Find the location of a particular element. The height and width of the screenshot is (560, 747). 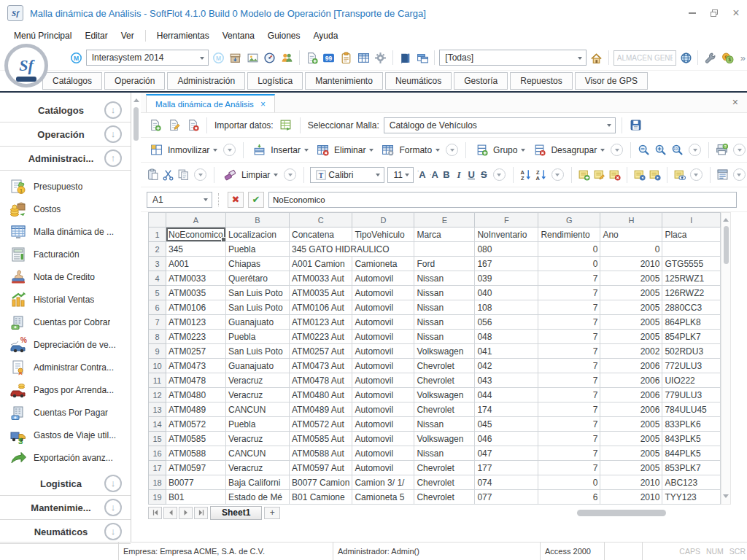

tab-close-icon: × is located at coordinates (263, 104).